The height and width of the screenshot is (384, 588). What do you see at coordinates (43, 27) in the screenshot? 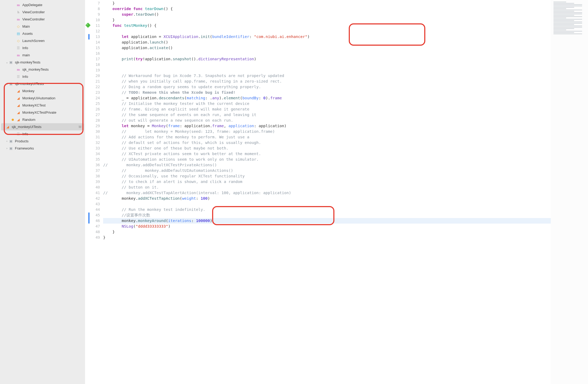
I see `nav-item-main: ◇Main` at bounding box center [43, 27].